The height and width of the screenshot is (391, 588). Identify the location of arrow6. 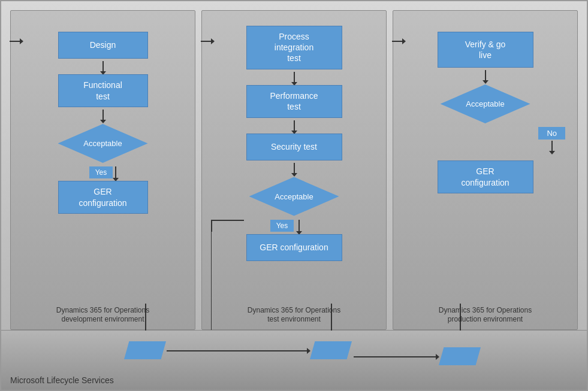
(486, 75).